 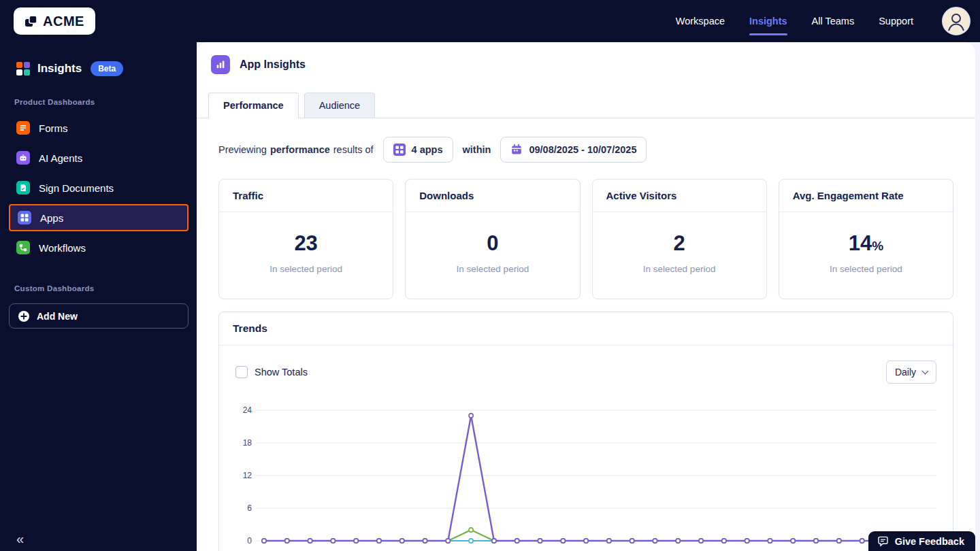 What do you see at coordinates (399, 150) in the screenshot?
I see `apps-grid-icon` at bounding box center [399, 150].